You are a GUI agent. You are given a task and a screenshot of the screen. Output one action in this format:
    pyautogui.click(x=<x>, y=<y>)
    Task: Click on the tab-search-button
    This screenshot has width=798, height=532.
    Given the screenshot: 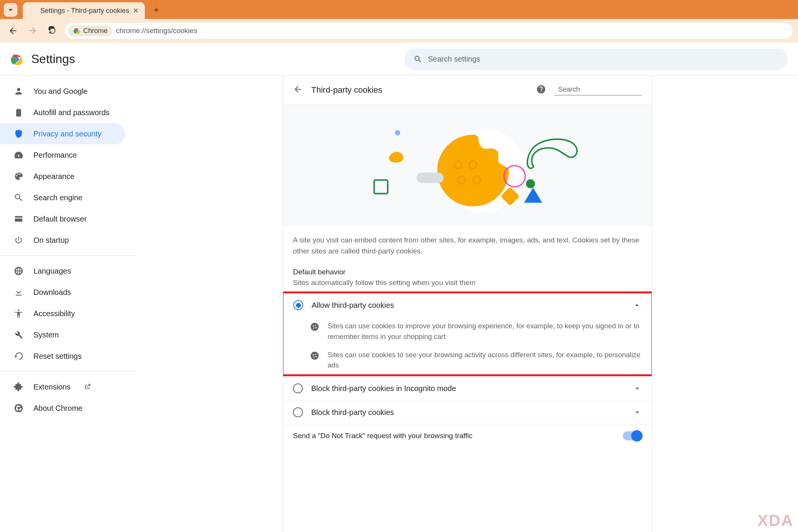 What is the action you would take?
    pyautogui.click(x=11, y=10)
    